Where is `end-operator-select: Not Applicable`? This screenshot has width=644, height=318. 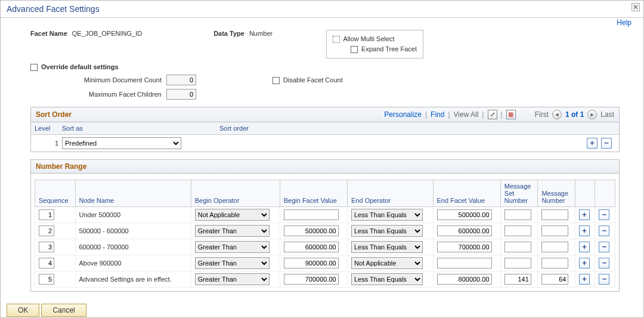 end-operator-select: Not Applicable is located at coordinates (387, 263).